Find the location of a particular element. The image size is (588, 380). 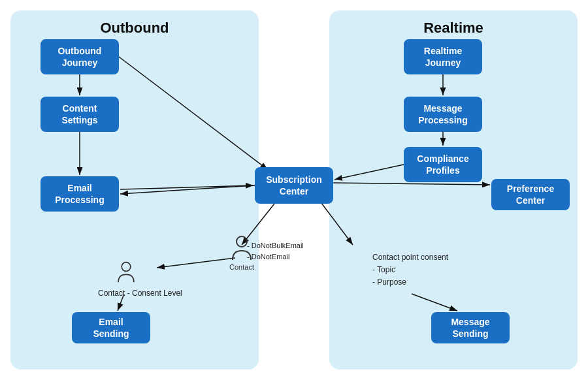

contact-left-icon is located at coordinates (126, 272).